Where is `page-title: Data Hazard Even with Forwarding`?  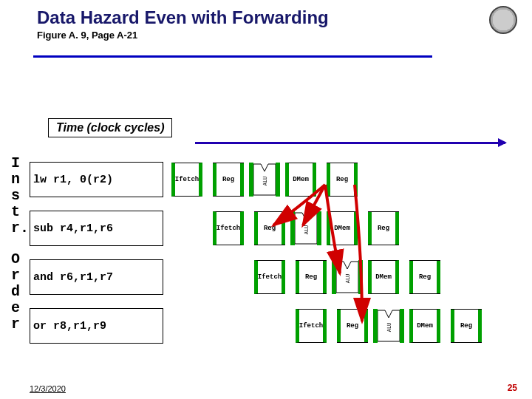
page-title: Data Hazard Even with Forwarding is located at coordinates (284, 18).